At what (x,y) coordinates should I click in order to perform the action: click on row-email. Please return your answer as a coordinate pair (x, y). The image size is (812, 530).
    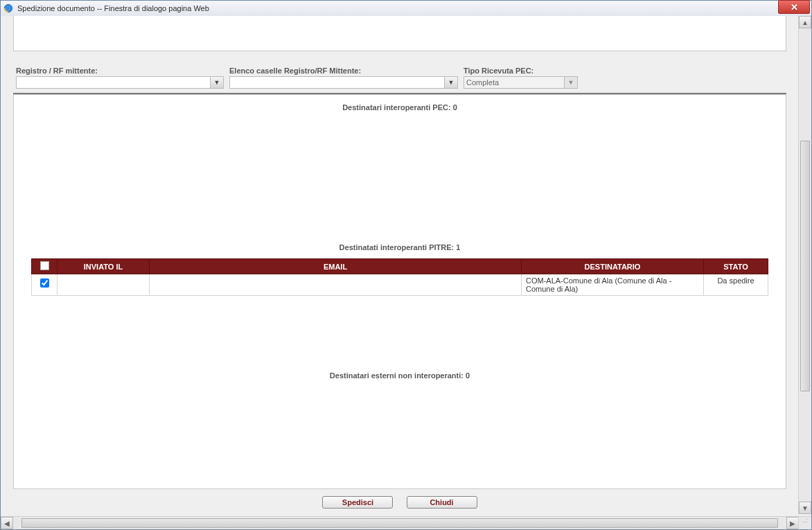
    Looking at the image, I should click on (335, 285).